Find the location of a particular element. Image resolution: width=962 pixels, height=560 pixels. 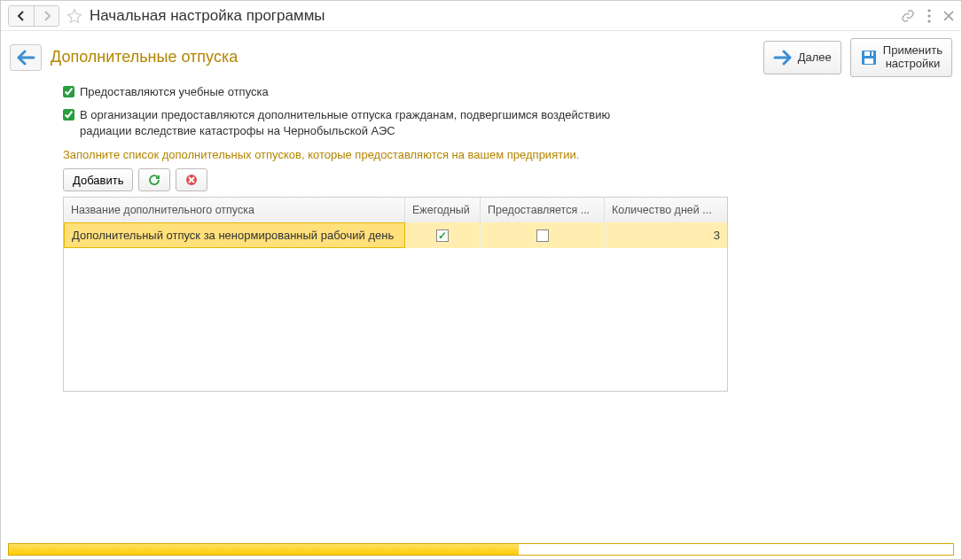

nav-buttons is located at coordinates (34, 16).